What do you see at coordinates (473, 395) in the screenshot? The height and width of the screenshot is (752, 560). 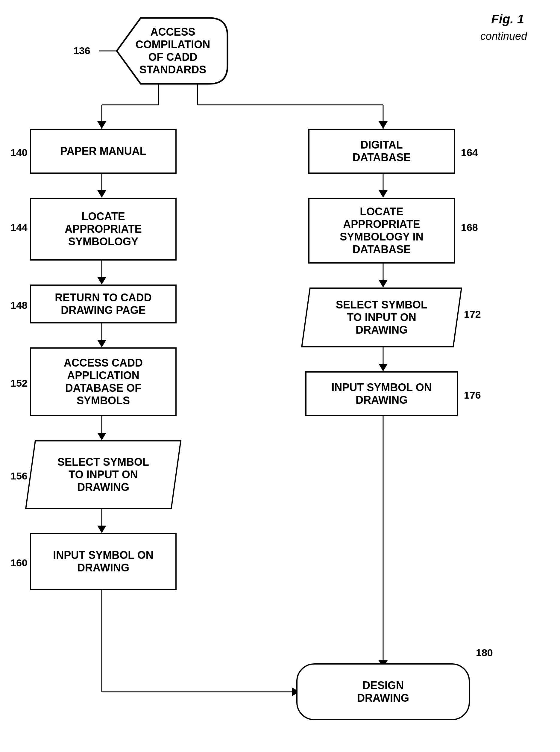 I see `ref-176: 176` at bounding box center [473, 395].